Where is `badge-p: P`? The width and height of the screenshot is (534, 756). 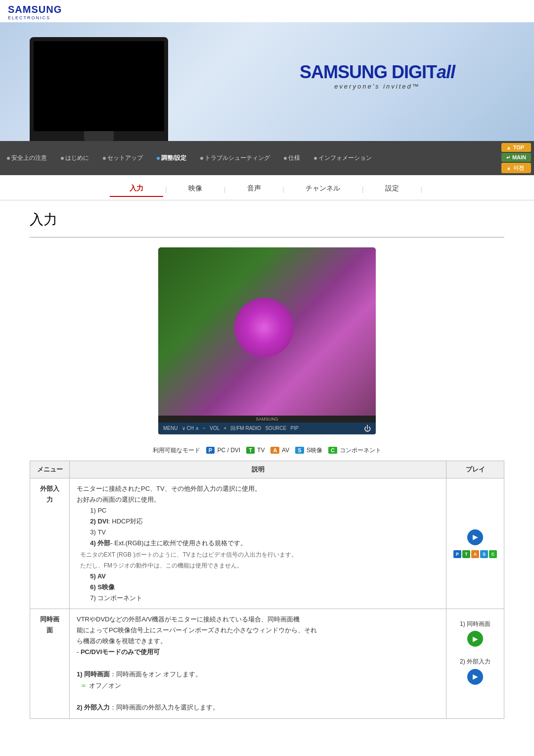
badge-p: P is located at coordinates (457, 554).